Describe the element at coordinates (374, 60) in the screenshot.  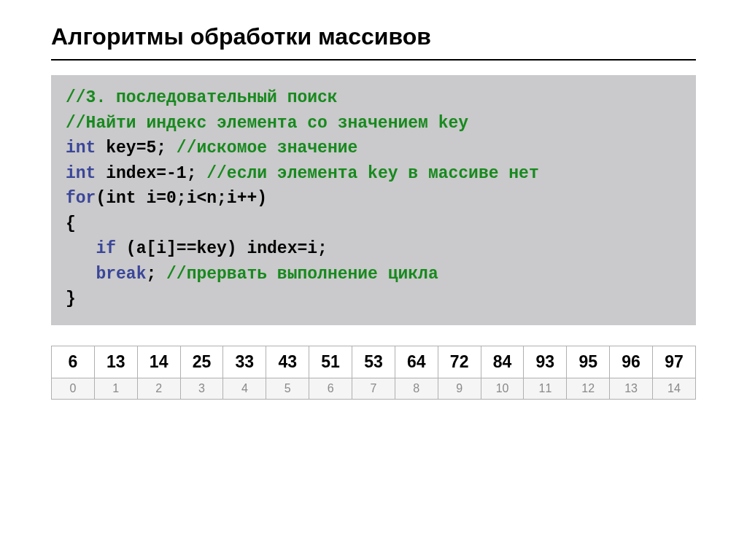
I see `title-rule` at that location.